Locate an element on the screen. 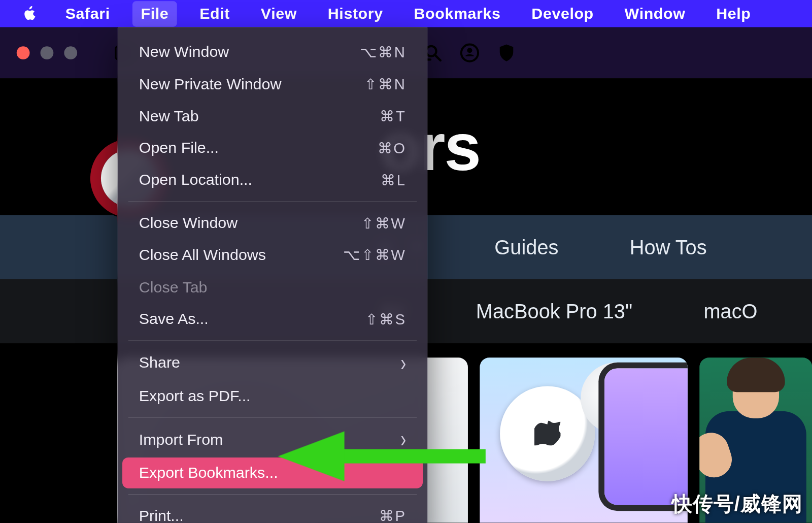  menu-item-label: New Tab is located at coordinates (169, 116).